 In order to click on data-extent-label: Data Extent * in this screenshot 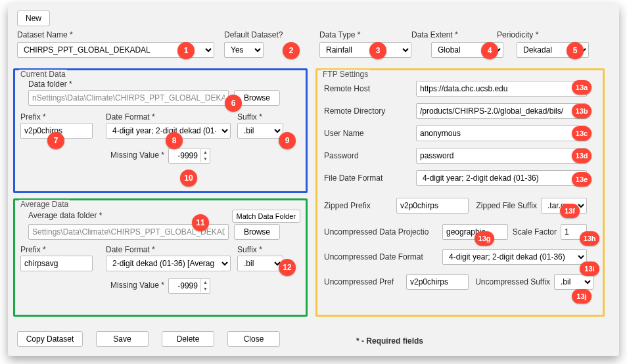, I will do `click(454, 35)`.